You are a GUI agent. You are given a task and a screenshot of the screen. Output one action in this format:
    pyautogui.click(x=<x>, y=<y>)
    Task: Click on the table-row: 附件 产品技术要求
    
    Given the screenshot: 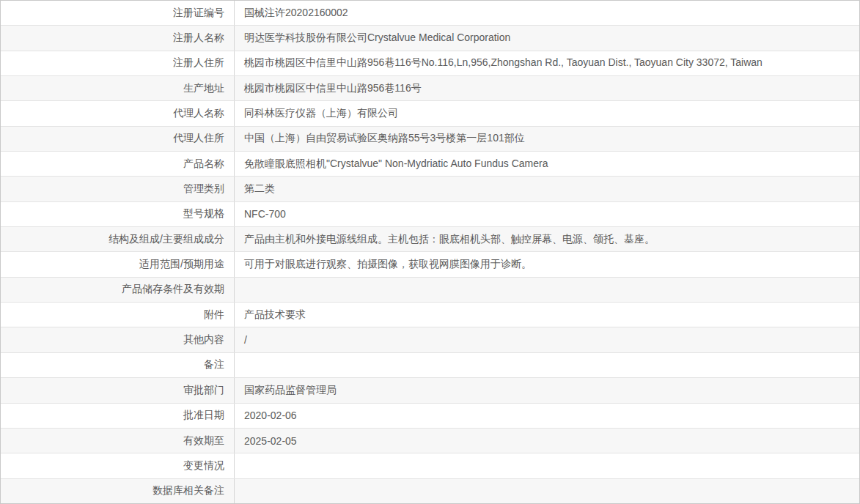 What is the action you would take?
    pyautogui.click(x=430, y=315)
    